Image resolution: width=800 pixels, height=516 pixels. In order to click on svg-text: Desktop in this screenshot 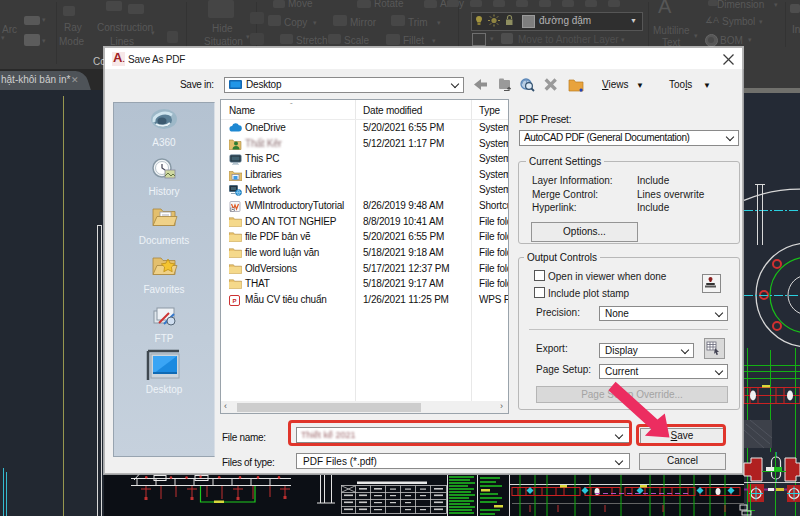, I will do `click(164, 390)`.